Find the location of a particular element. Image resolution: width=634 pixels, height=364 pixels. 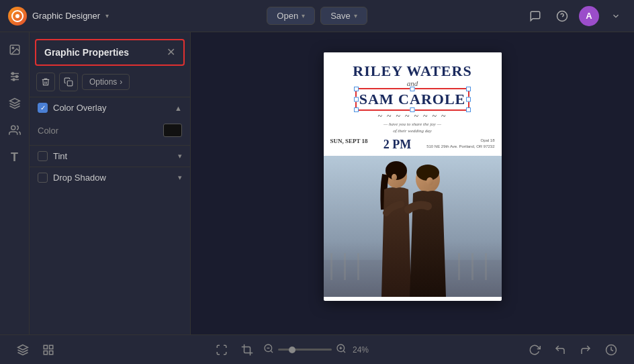

drop-shadow-chevron: ▾ is located at coordinates (180, 177).